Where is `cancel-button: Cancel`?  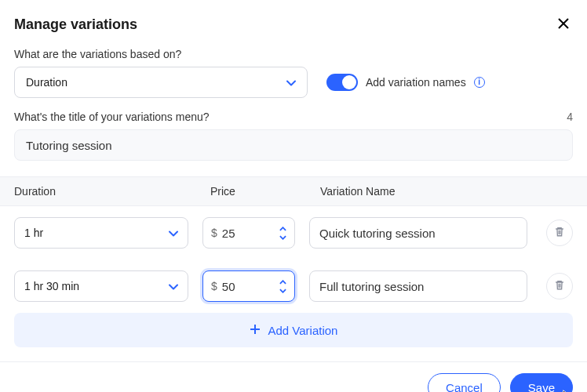
cancel-button: Cancel is located at coordinates (465, 383).